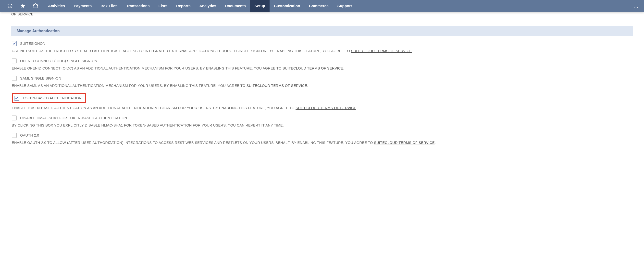 The height and width of the screenshot is (256, 644). What do you see at coordinates (319, 6) in the screenshot?
I see `nav-item-commerce: Commerce` at bounding box center [319, 6].